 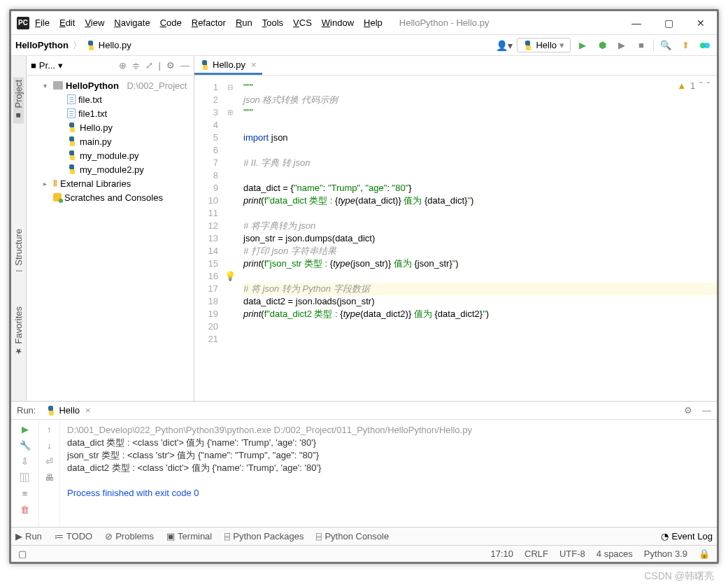 I want to click on code-line: data_dict2 = json.loads(json_str), so click(x=480, y=302).